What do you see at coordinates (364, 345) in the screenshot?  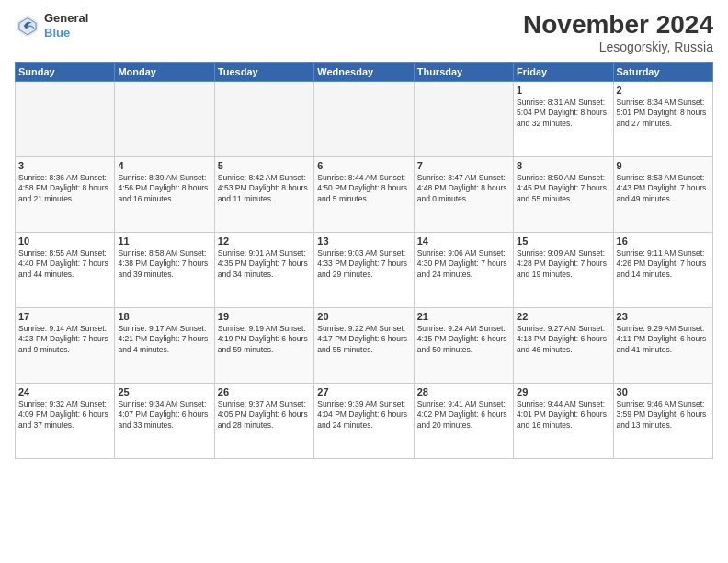 I see `calendar-week-row: 17Sunrise: 9:14 AM Sunset: 4:23 PM Dayli…` at bounding box center [364, 345].